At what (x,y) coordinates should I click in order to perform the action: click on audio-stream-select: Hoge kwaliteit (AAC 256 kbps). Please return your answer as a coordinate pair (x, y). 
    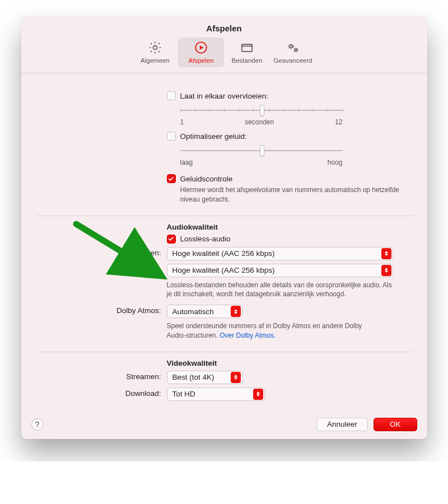
    Looking at the image, I should click on (280, 254).